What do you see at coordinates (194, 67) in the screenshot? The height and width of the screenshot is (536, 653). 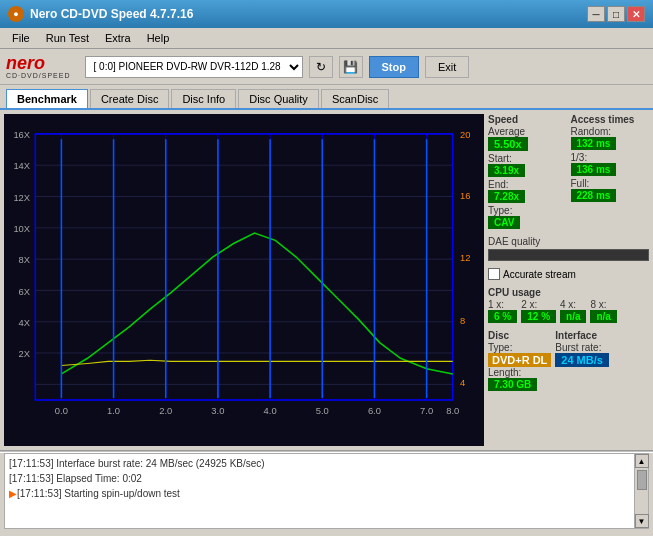 I see `drive-select: [ 0:0] PIONEER DVD-RW DVR-112D 1.28` at bounding box center [194, 67].